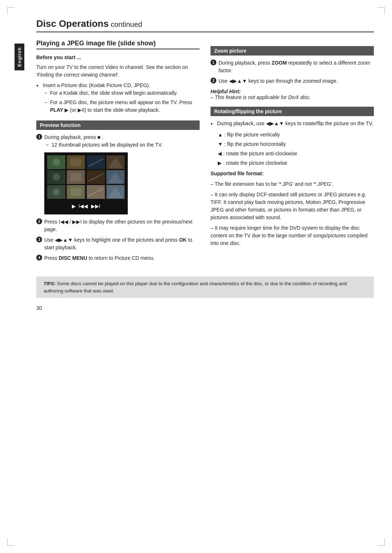 This screenshot has height=553, width=392. What do you see at coordinates (237, 173) in the screenshot?
I see `supported-label: Supported file format:` at bounding box center [237, 173].